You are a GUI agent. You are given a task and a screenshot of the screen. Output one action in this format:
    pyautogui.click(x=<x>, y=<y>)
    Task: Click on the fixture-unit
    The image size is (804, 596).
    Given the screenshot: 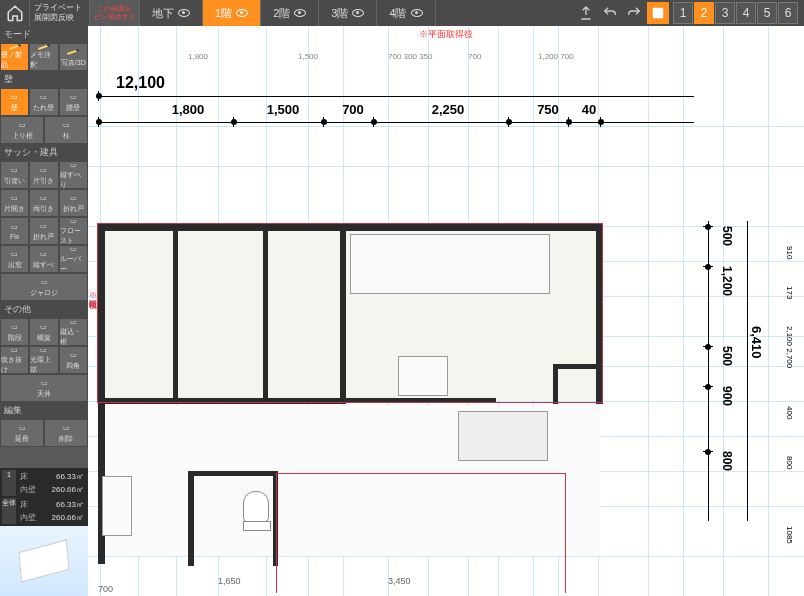 What is the action you would take?
    pyautogui.click(x=503, y=436)
    